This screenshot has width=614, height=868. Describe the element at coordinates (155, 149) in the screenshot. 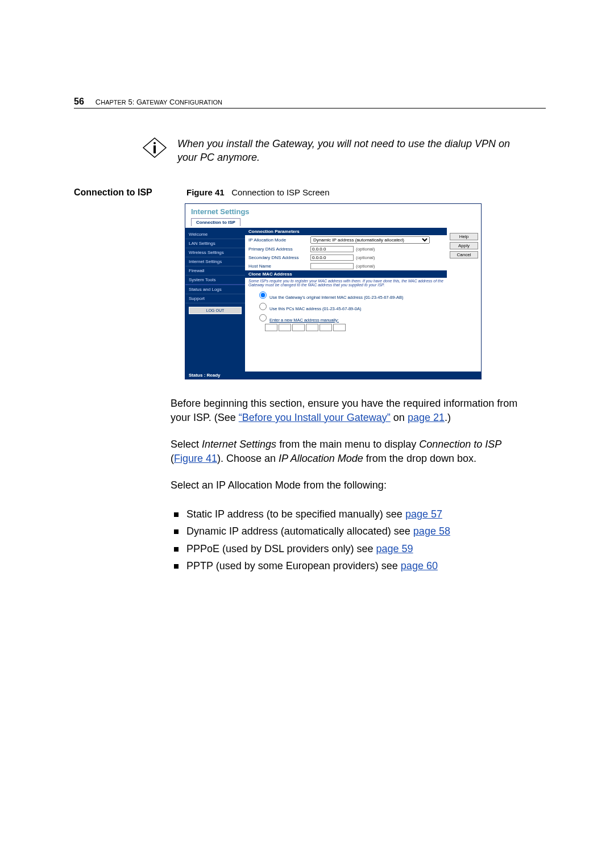

I see `info-icon` at that location.